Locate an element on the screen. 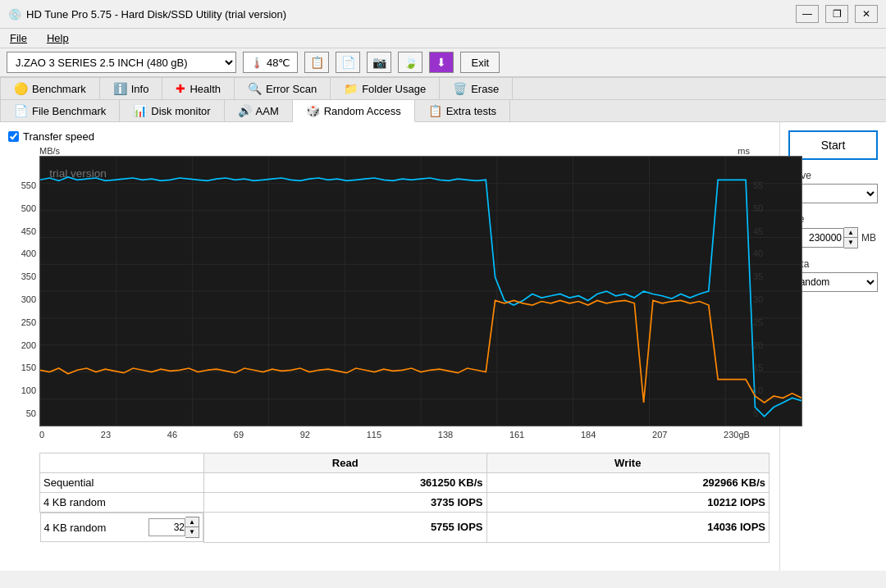 This screenshot has width=886, height=588. queue-spin-buttons: ▲ ▼ is located at coordinates (192, 527).